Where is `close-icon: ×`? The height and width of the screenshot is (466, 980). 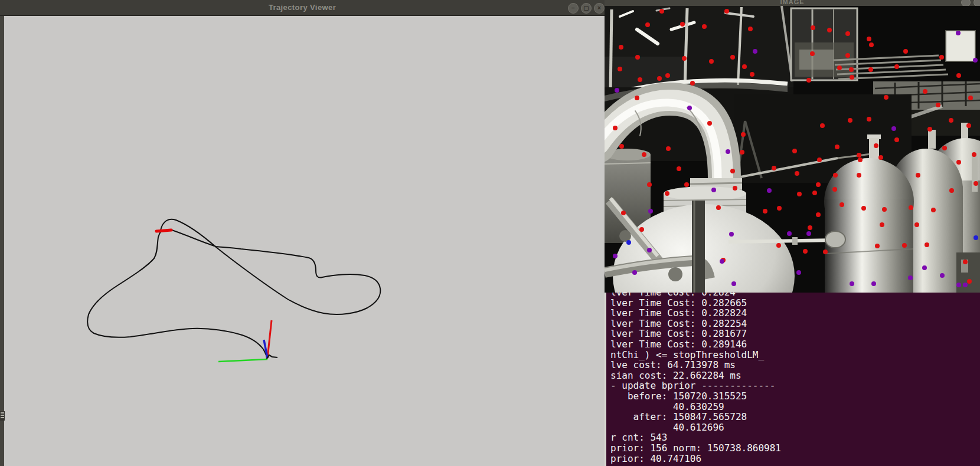 close-icon: × is located at coordinates (599, 8).